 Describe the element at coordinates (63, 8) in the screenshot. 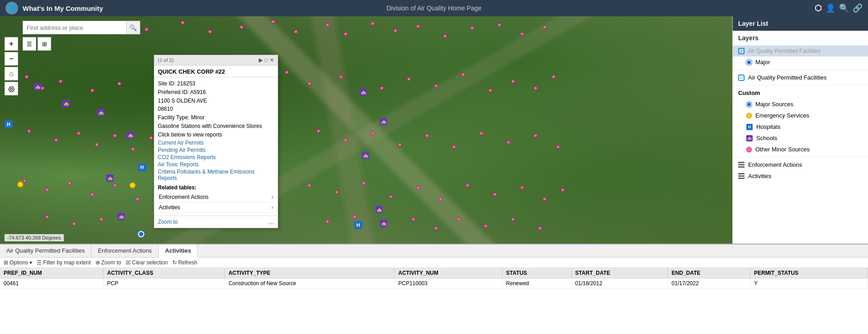

I see `app-title: What's In My Community` at that location.